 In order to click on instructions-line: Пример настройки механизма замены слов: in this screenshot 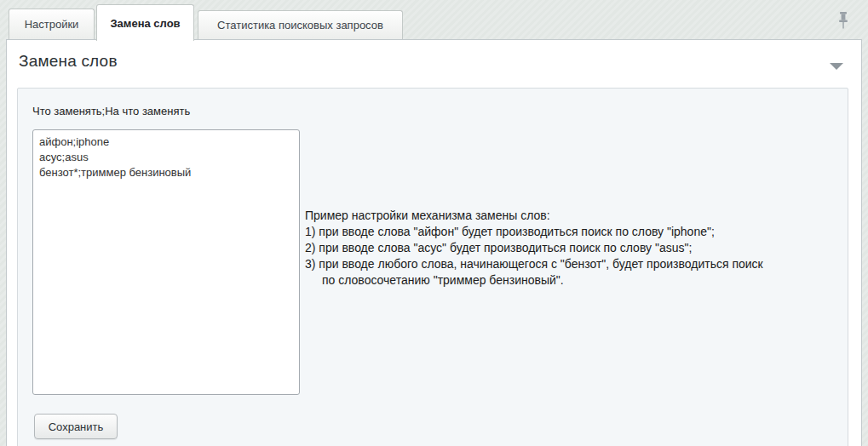, I will do `click(576, 216)`.